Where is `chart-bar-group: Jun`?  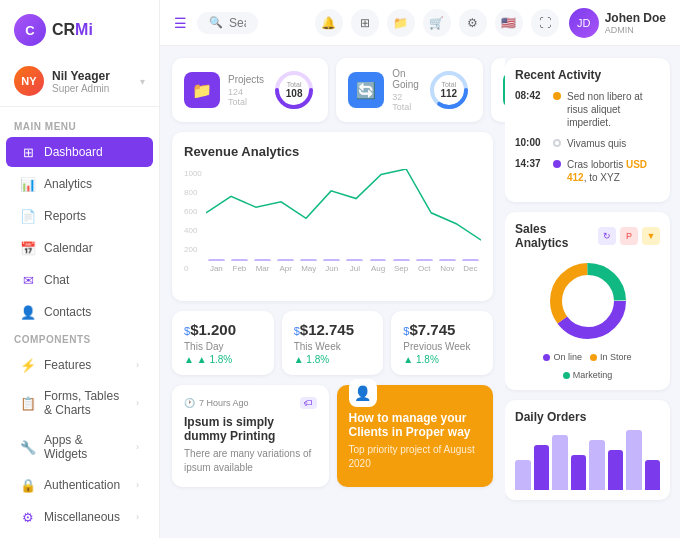
chart-bar-group: Jun is located at coordinates (332, 266).